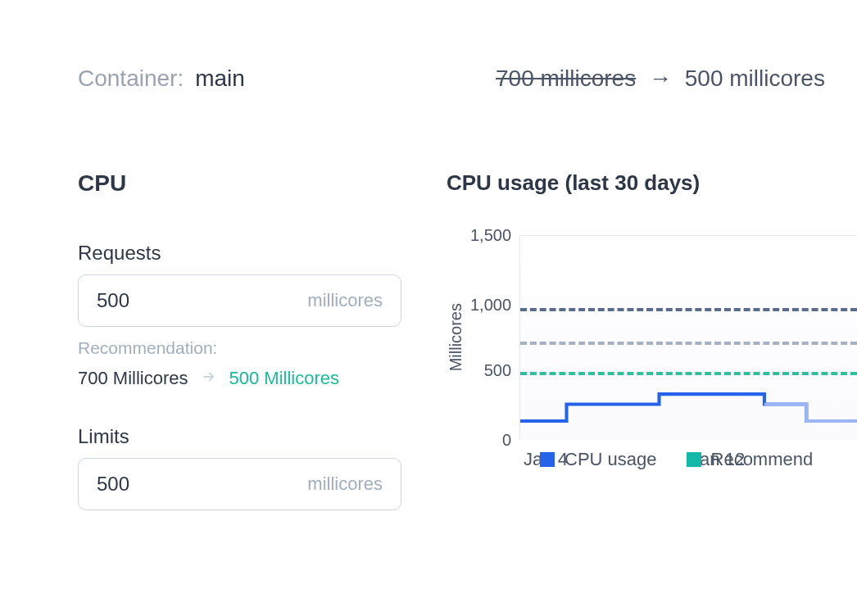 Image resolution: width=857 pixels, height=616 pixels. What do you see at coordinates (220, 79) in the screenshot?
I see `container-name: main` at bounding box center [220, 79].